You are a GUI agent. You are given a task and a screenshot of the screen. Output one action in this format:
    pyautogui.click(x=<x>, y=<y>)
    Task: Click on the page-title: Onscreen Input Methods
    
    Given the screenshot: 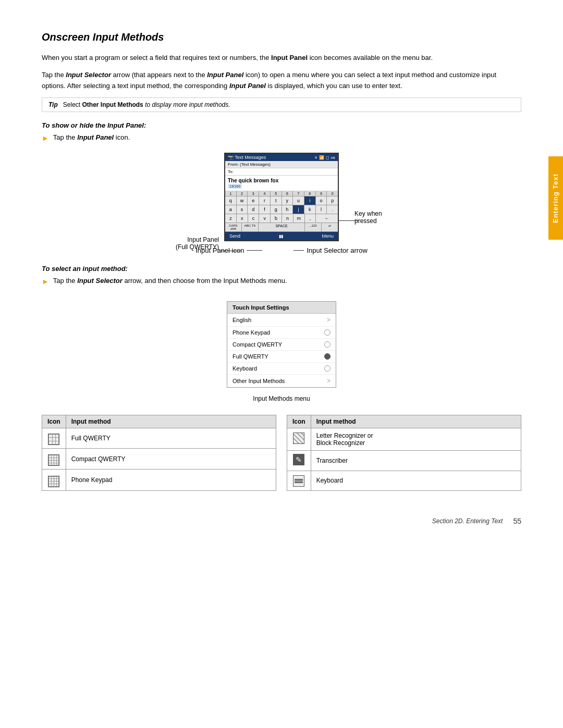 What is the action you would take?
    pyautogui.click(x=282, y=38)
    